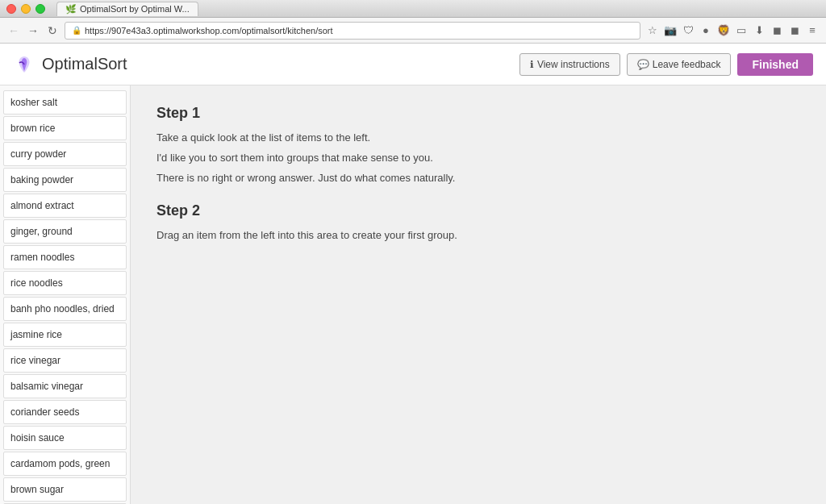 Image resolution: width=826 pixels, height=504 pixels. Describe the element at coordinates (724, 31) in the screenshot. I see `brave-icon: 🦁` at that location.